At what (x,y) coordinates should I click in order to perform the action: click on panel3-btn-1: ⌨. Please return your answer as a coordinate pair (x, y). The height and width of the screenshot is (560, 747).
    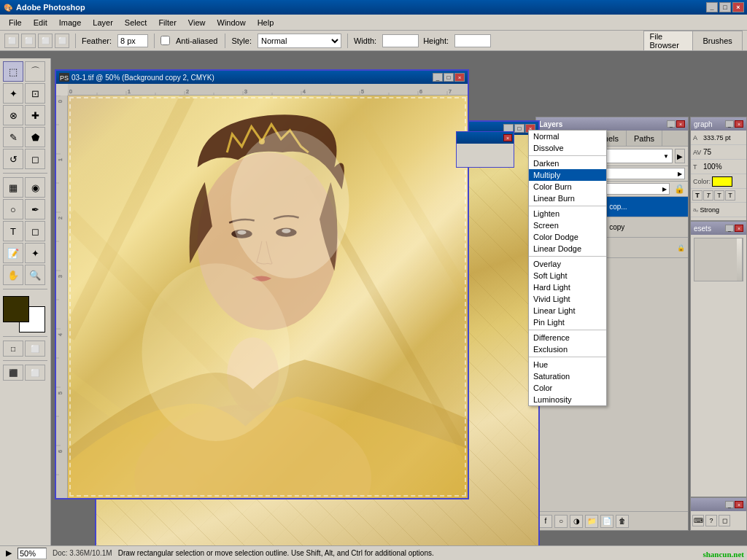
    Looking at the image, I should click on (698, 521).